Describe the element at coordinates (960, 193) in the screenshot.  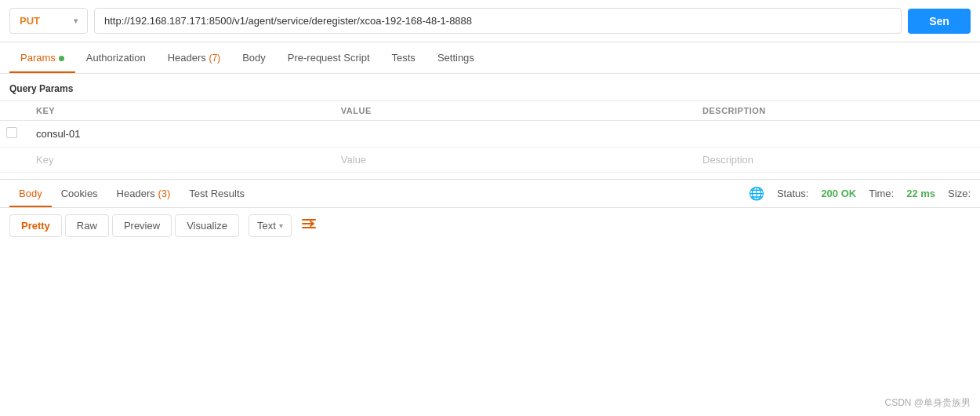
I see `size-label: Size:` at that location.